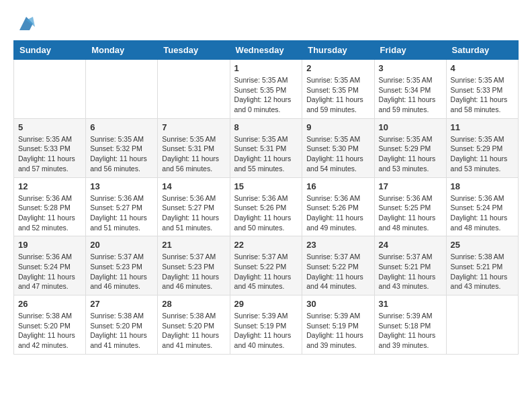 Image resolution: width=532 pixels, height=411 pixels. What do you see at coordinates (338, 244) in the screenshot?
I see `day-number: 23` at bounding box center [338, 244].